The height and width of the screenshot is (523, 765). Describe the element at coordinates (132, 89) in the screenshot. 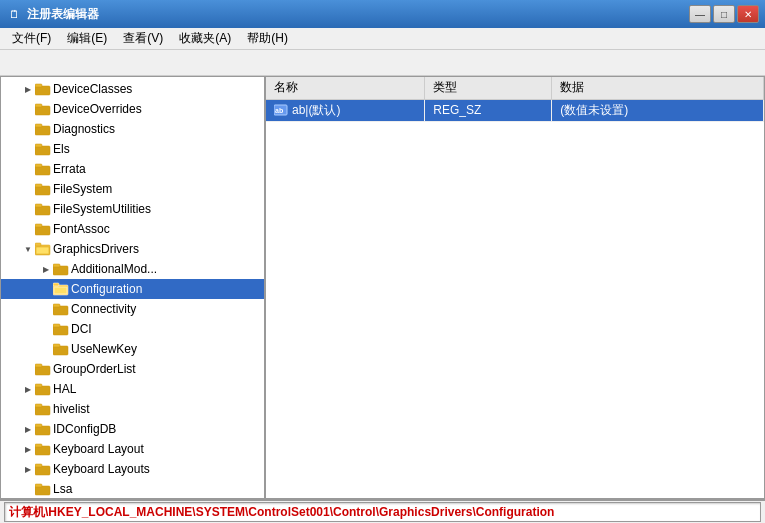

I see `tree-item-DeviceClasses: ▶ DeviceClasses` at that location.